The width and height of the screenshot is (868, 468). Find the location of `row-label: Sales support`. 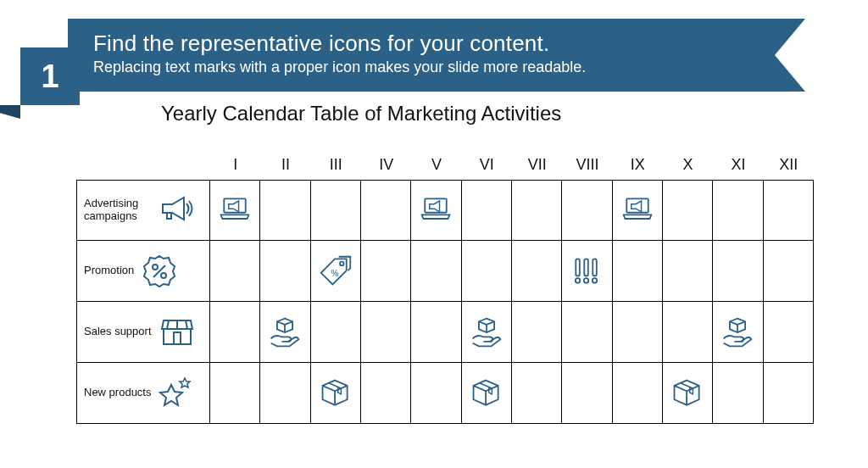

row-label: Sales support is located at coordinates (118, 332).